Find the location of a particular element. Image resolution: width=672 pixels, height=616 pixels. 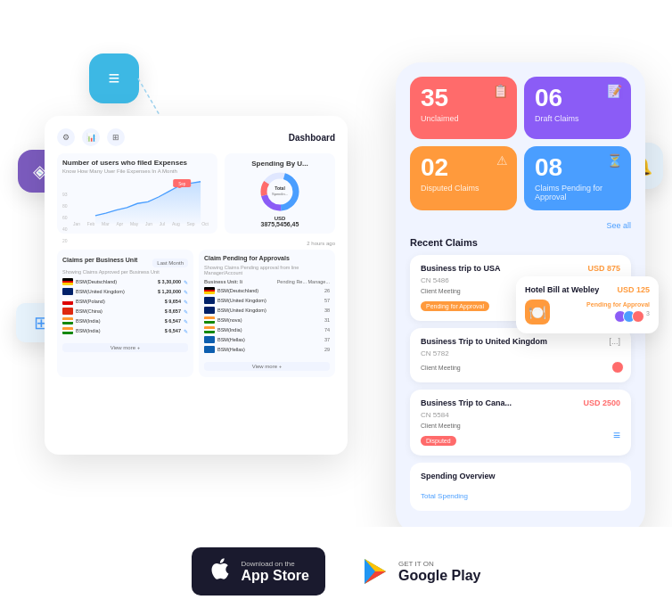

dashboard-title: Dashboard is located at coordinates (312, 137).